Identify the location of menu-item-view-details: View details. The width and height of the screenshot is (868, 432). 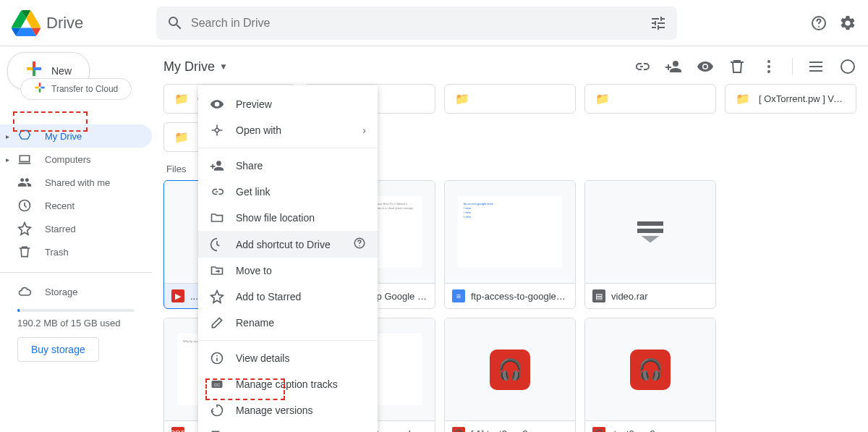
(288, 358).